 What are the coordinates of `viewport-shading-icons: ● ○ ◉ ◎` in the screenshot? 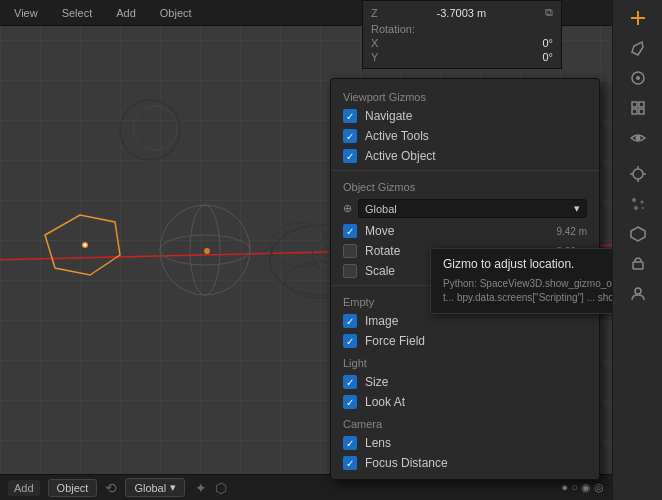 It's located at (583, 488).